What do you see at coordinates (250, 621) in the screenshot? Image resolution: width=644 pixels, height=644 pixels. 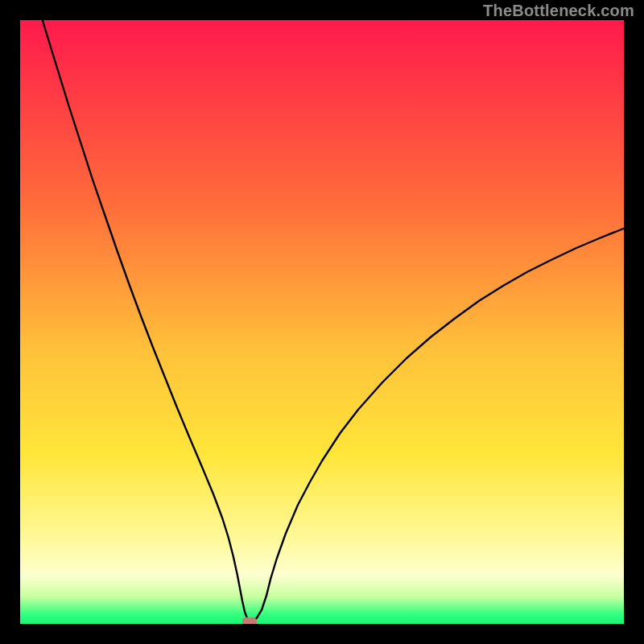 I see `optimal-point-marker` at bounding box center [250, 621].